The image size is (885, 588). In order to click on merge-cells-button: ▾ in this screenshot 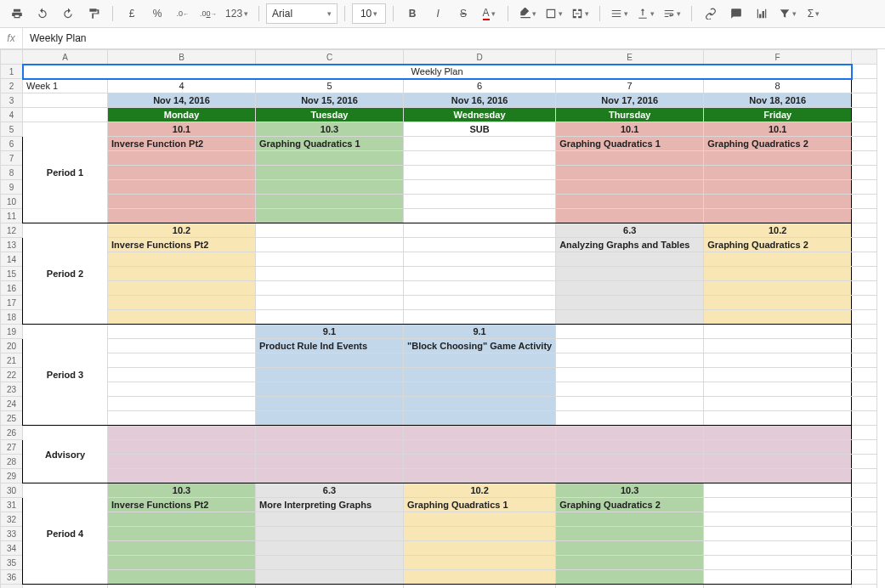, I will do `click(580, 14)`.